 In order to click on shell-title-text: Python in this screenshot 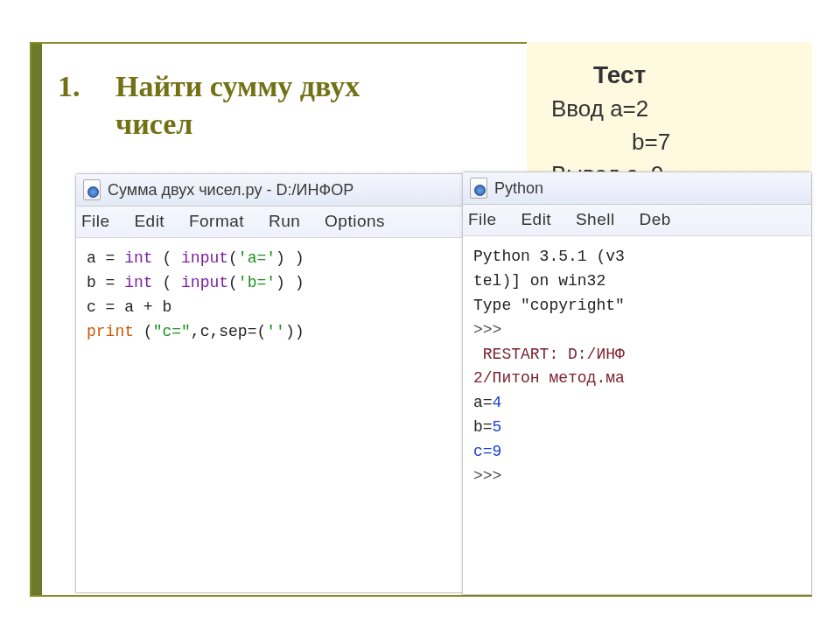, I will do `click(519, 189)`.